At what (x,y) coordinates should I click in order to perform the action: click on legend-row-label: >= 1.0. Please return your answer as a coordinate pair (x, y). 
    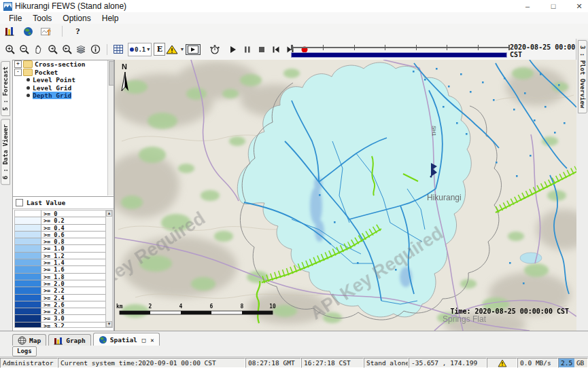
    Looking at the image, I should click on (74, 249).